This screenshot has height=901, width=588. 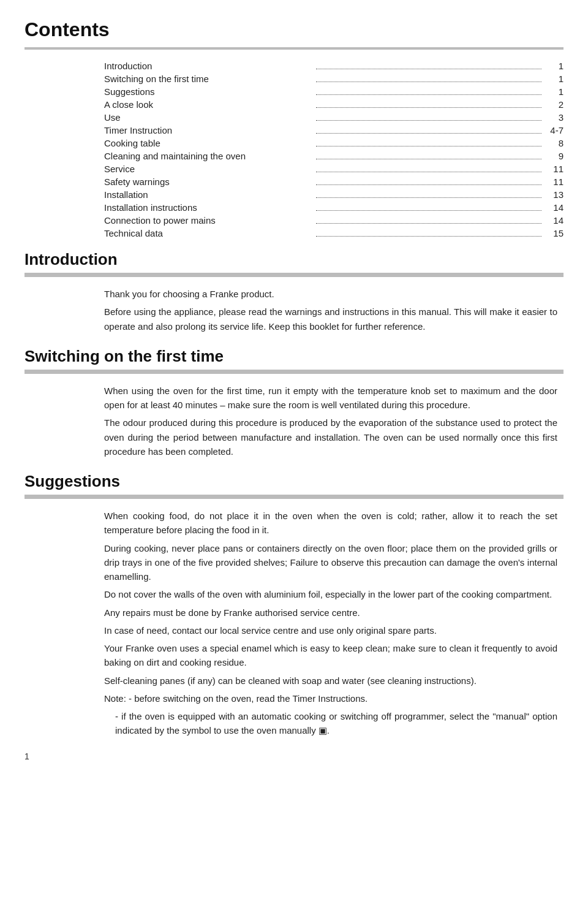 I want to click on toc-item-label: Introduction, so click(x=208, y=66).